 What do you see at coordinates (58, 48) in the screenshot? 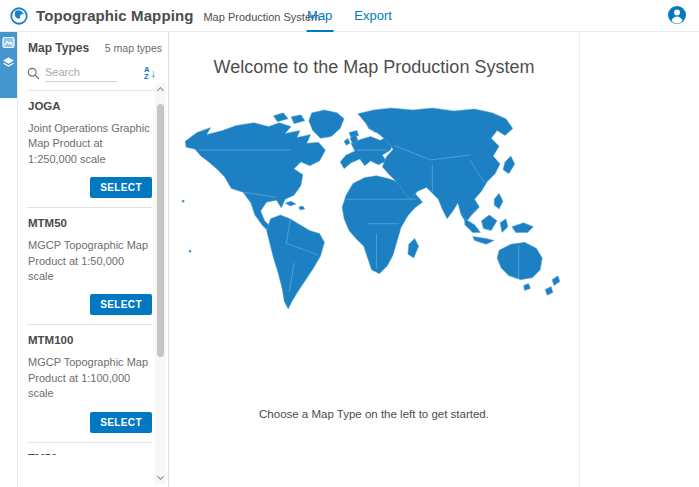
I see `panel-title: Map Types` at bounding box center [58, 48].